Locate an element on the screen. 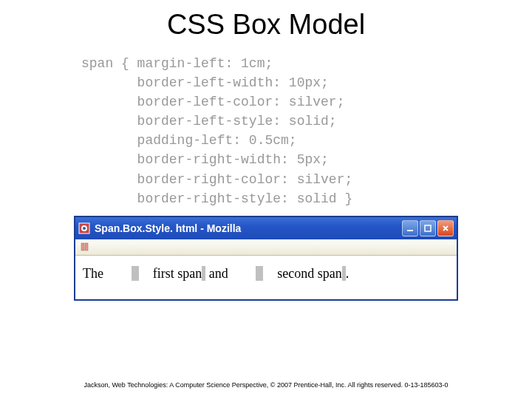 The height and width of the screenshot is (399, 532). footer-citation: Jackson, Web Technologies: A Computer Sc… is located at coordinates (266, 385).